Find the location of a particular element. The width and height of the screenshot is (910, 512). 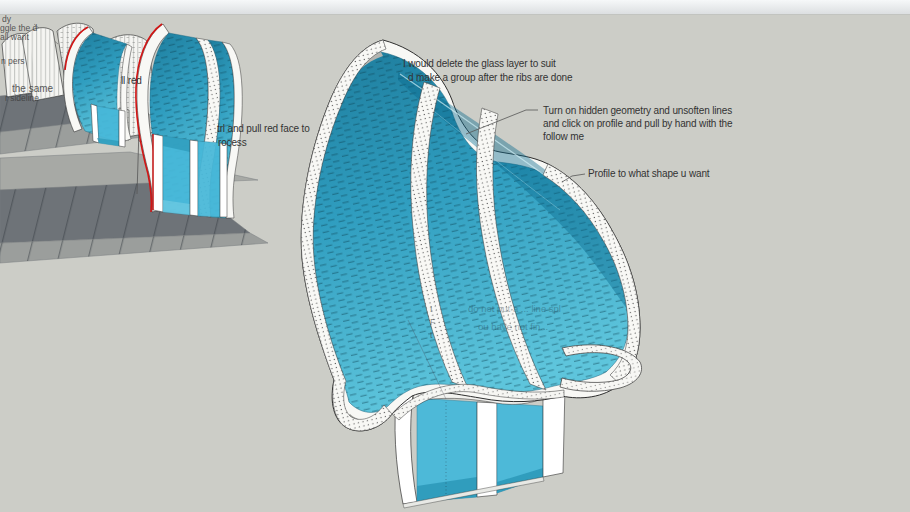

note-hidden-geometry-2: and click on profile and pull by hand wi… is located at coordinates (638, 124).